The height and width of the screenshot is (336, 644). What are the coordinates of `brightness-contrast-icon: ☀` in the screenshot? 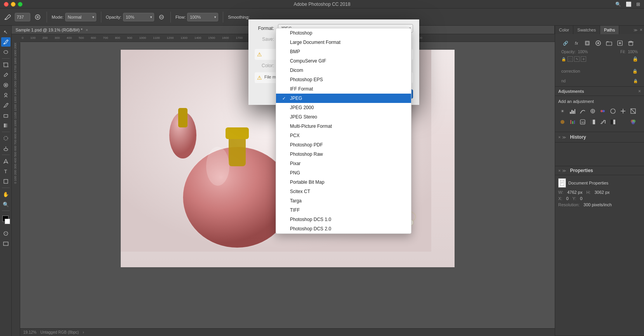 It's located at (562, 111).